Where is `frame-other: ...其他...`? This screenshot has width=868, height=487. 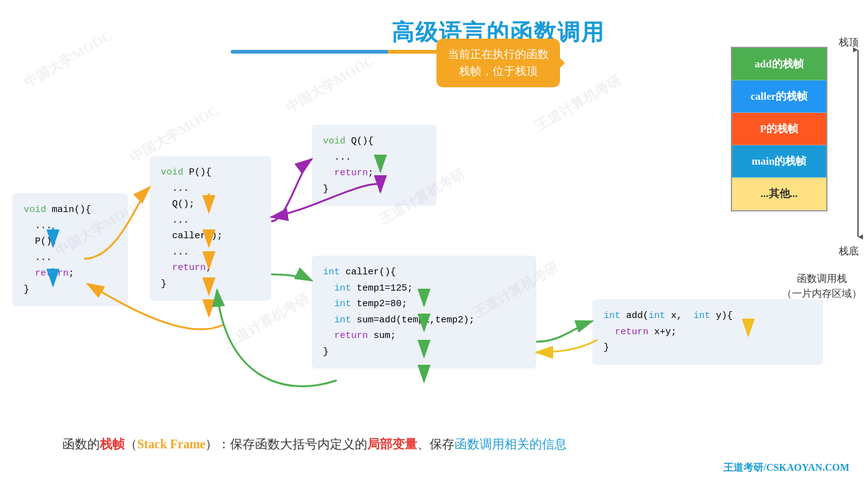
frame-other: ...其他... is located at coordinates (779, 194).